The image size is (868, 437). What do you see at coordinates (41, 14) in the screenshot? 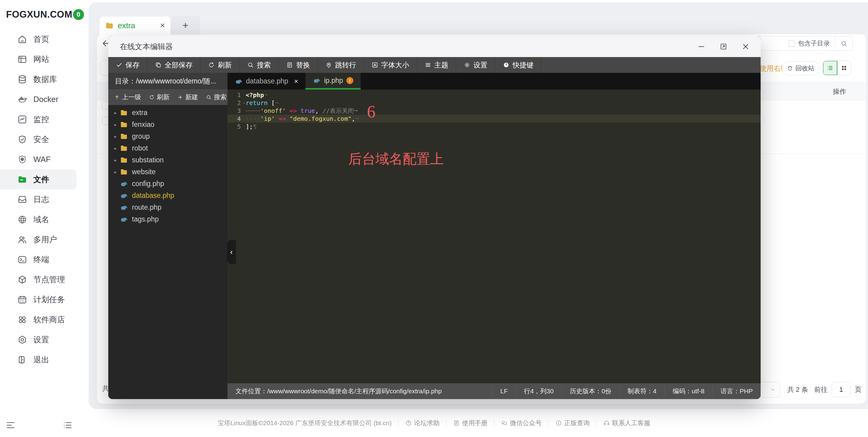
I see `logo: FOGXUN.COM 0` at bounding box center [41, 14].